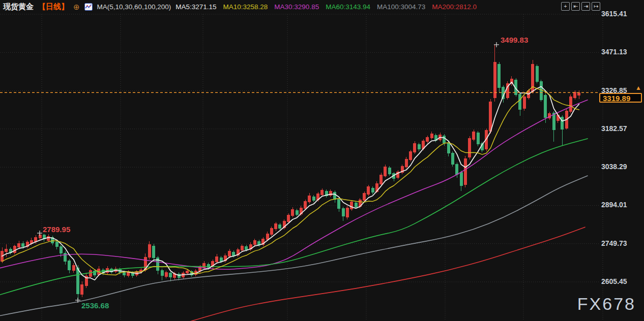 The height and width of the screenshot is (321, 644). What do you see at coordinates (614, 243) in the screenshot?
I see `y-axis-tick-label: 2749.73` at bounding box center [614, 243].